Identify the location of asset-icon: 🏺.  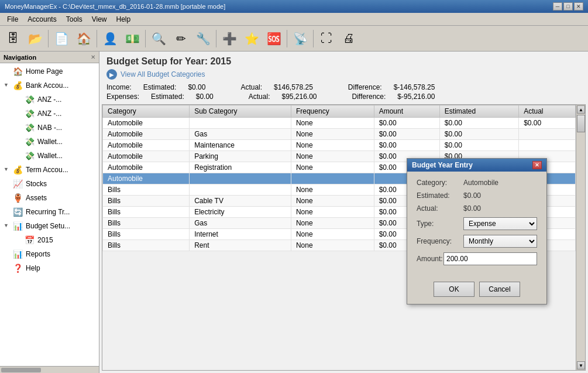
(18, 198).